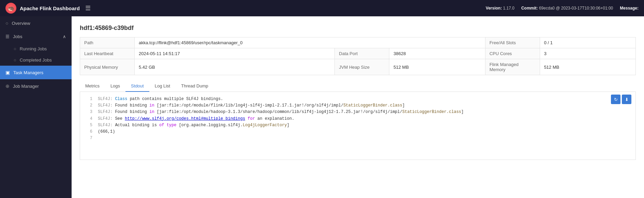 This screenshot has height=198, width=644. Describe the element at coordinates (358, 138) in the screenshot. I see `log-line: 7` at that location.